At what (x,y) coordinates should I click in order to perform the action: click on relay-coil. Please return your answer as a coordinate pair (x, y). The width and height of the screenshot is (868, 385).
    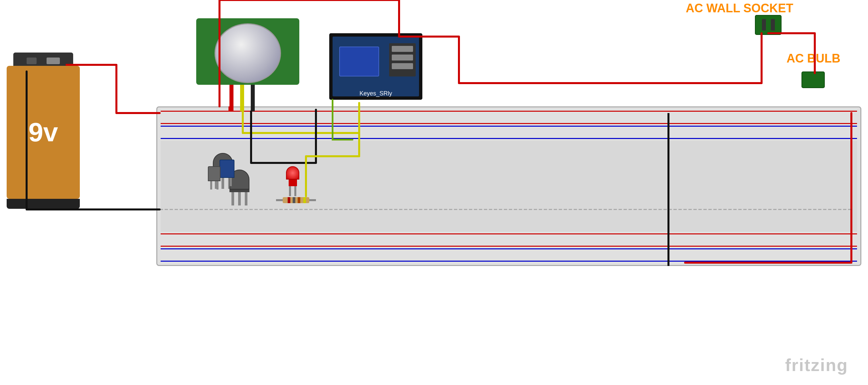
    Looking at the image, I should click on (359, 61).